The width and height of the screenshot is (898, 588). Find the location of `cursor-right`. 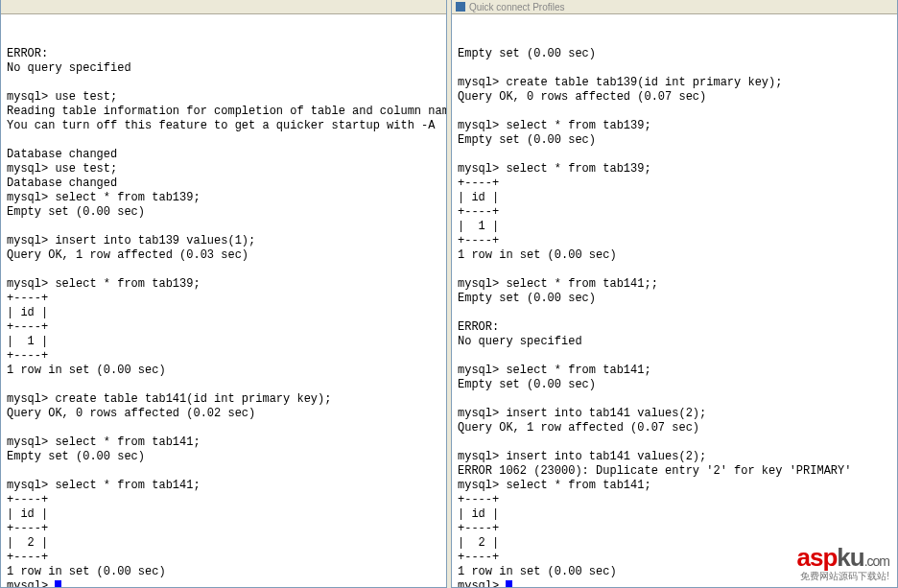

cursor-right is located at coordinates (508, 584).